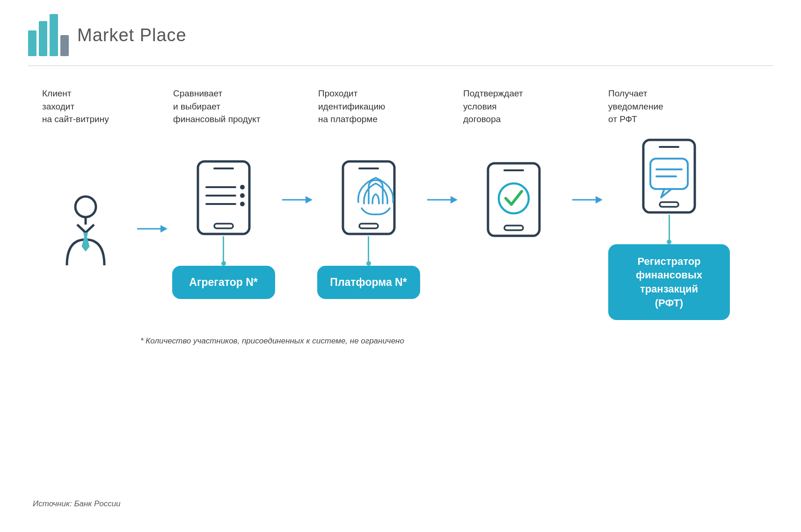 The height and width of the screenshot is (532, 801). Describe the element at coordinates (32, 43) in the screenshot. I see `bar1-icon` at that location.